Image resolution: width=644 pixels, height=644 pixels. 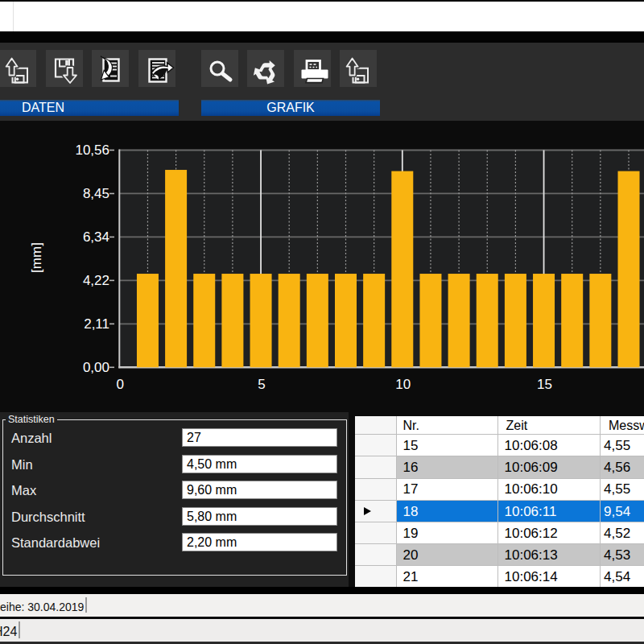 I want to click on svg-text: 8,45, so click(x=97, y=193).